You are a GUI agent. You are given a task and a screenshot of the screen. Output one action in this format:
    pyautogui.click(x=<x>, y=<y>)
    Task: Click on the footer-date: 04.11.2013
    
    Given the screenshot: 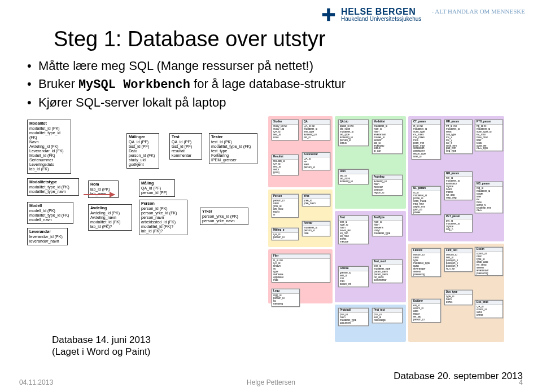 What is the action you would take?
    pyautogui.click(x=36, y=382)
    